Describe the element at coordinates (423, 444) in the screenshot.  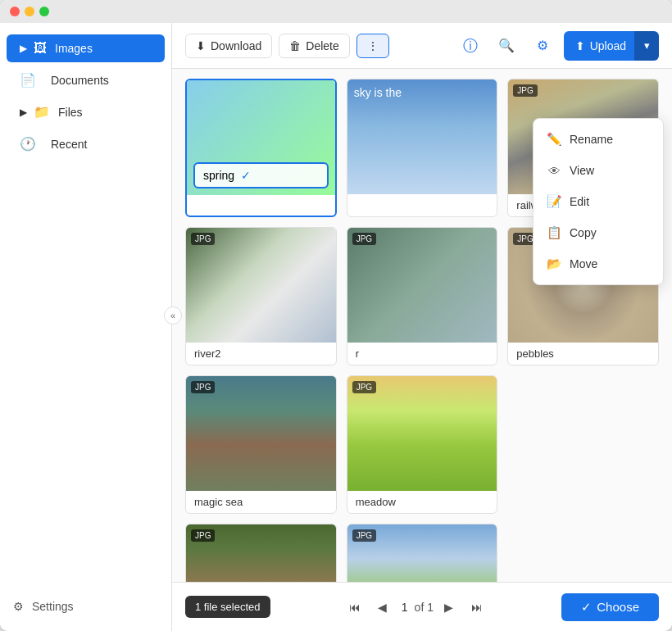
I see `grid-item-meadow: JPG meadow` at that location.